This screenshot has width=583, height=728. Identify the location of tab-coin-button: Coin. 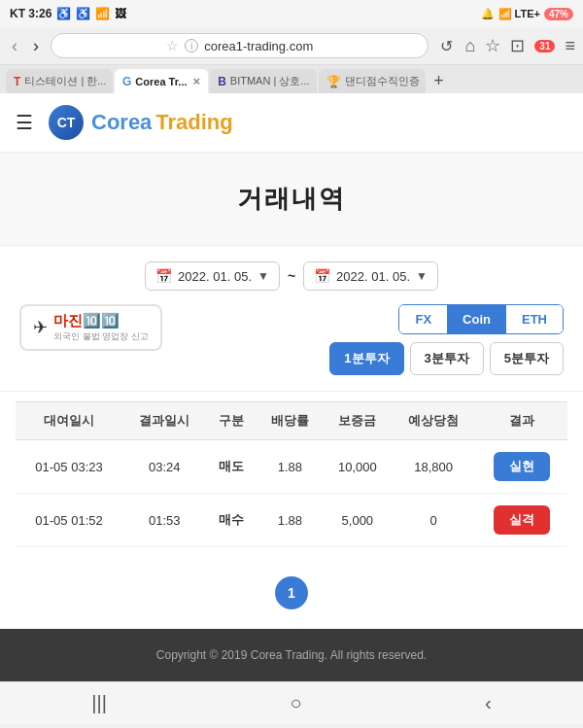
(476, 319).